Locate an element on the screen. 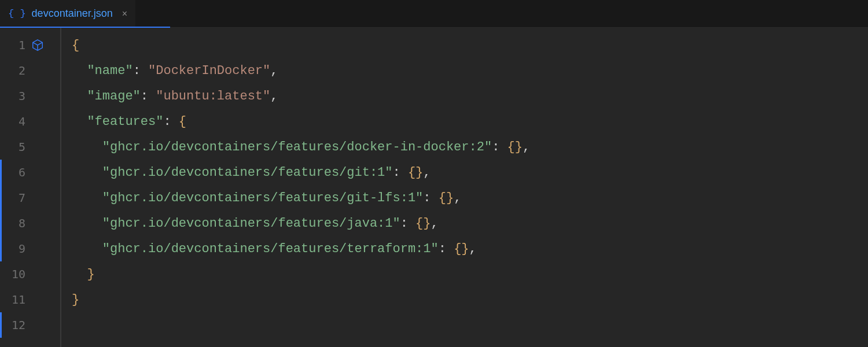 The image size is (868, 347). gutter-row: 9 is located at coordinates (30, 249).